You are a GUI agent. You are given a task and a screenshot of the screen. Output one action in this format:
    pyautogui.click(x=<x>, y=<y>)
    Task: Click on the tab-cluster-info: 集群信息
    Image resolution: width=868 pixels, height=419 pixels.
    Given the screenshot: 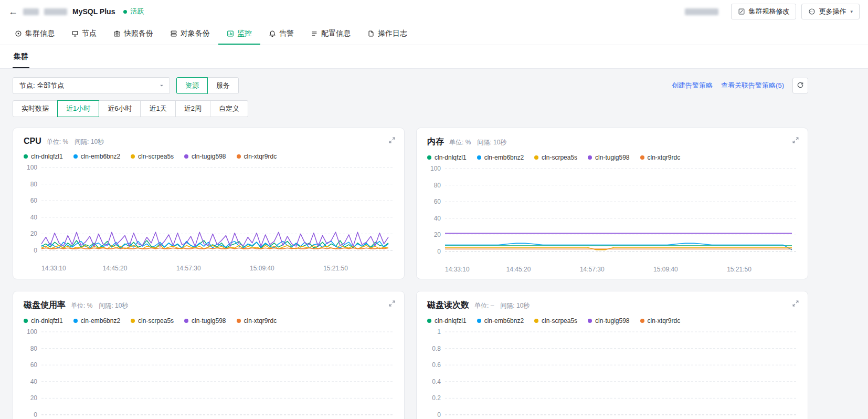 What is the action you would take?
    pyautogui.click(x=35, y=34)
    